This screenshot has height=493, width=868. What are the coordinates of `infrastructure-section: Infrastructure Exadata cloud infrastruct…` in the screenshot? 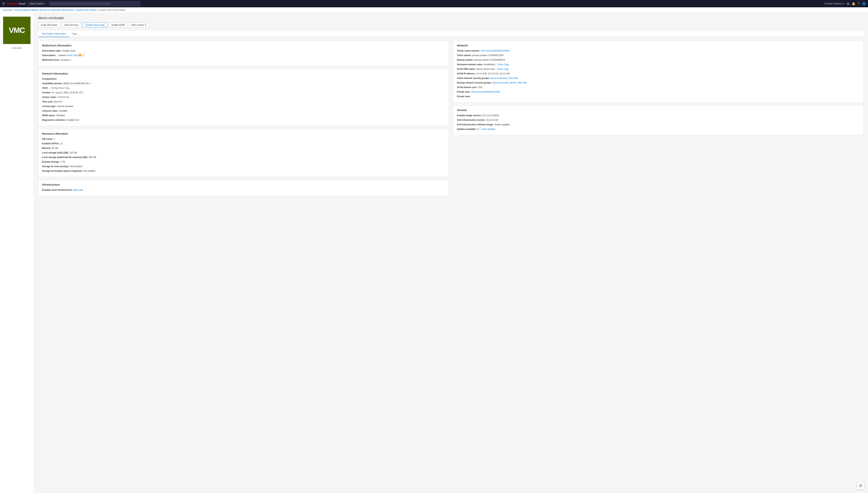 It's located at (244, 188).